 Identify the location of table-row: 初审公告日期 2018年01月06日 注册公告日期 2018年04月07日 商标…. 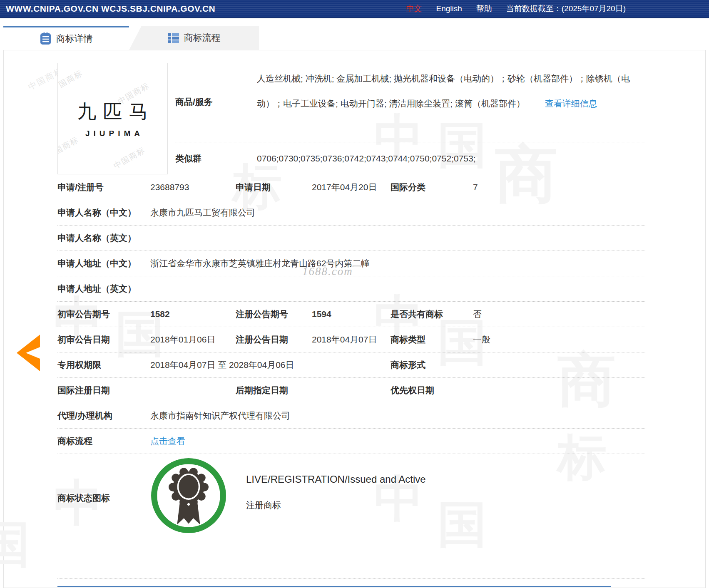
(352, 340).